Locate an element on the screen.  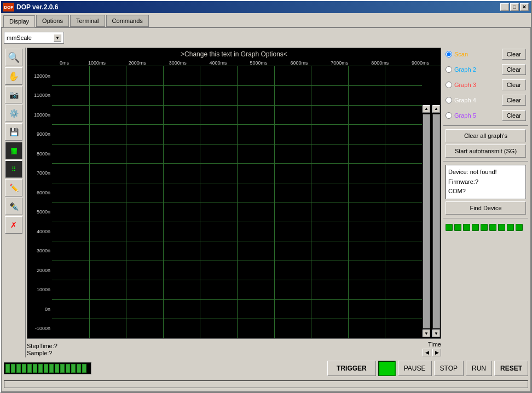
tab-display: Display is located at coordinates (19, 21).